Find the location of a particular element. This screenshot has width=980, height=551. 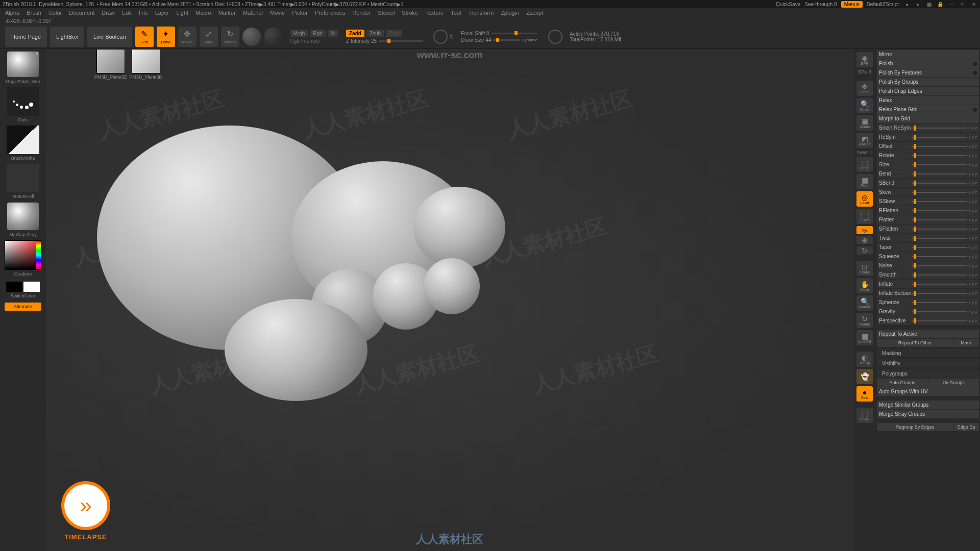

close-icon: ✕ is located at coordinates (974, 4).